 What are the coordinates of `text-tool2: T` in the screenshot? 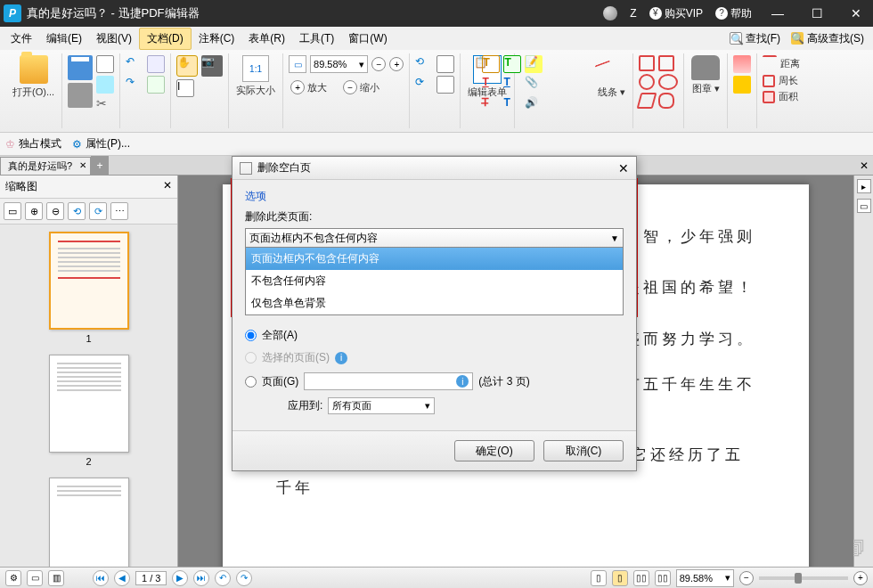 It's located at (512, 64).